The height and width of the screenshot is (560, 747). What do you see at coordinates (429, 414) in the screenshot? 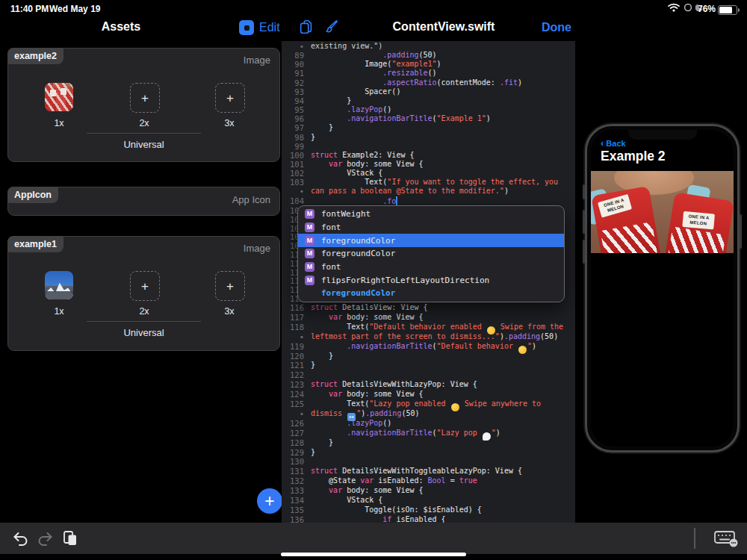
I see `code-line: •dismiss ↔️").padding(50)` at bounding box center [429, 414].